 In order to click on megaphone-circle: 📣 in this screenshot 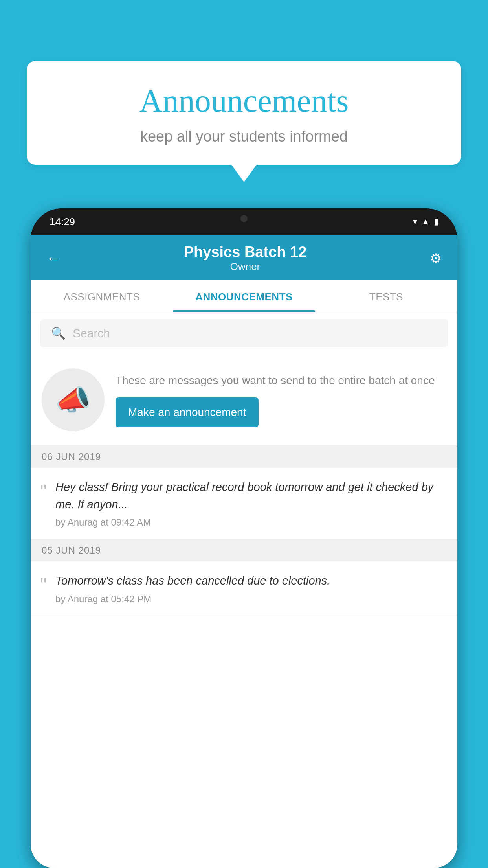, I will do `click(73, 400)`.